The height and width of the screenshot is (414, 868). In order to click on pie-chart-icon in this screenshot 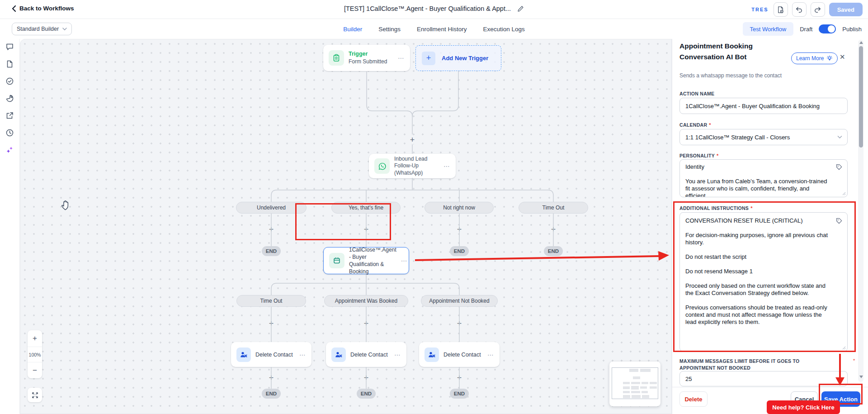, I will do `click(10, 99)`.